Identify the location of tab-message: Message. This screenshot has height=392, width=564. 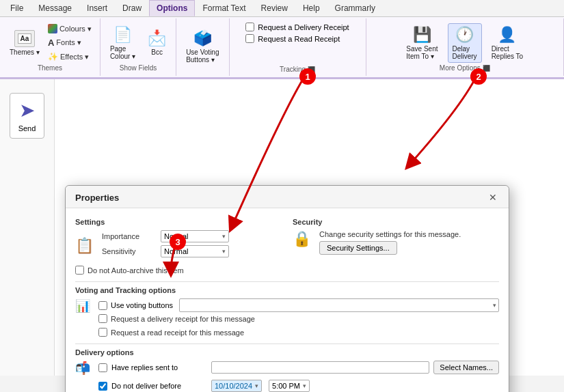
(55, 8).